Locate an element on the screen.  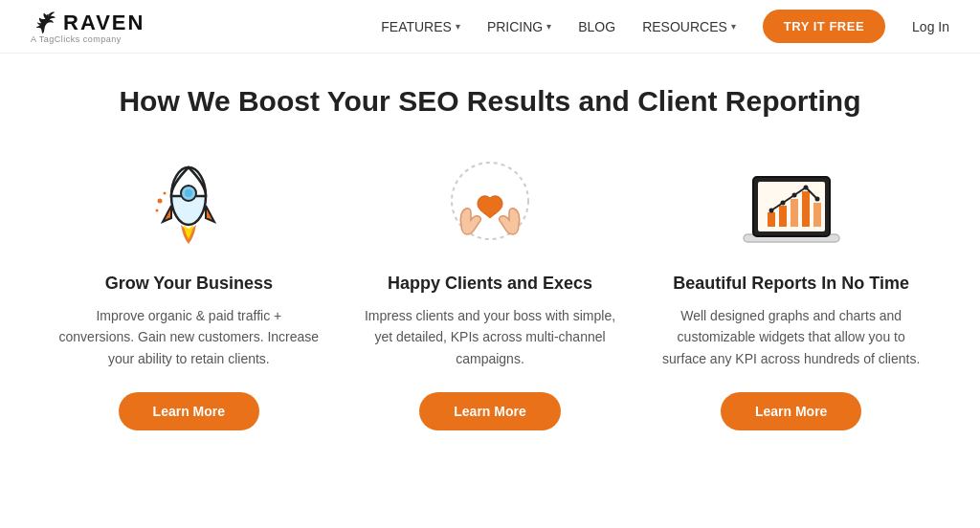
logo-text: RAVEN is located at coordinates (103, 23).